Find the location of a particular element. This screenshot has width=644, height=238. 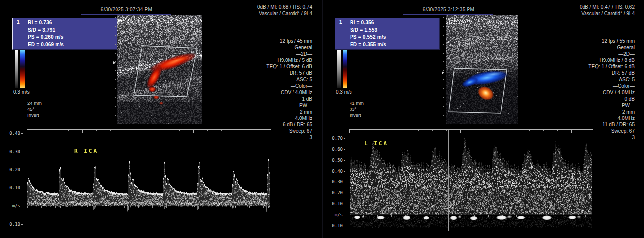

measurement-value: PS = 0.260 m/s is located at coordinates (46, 38).